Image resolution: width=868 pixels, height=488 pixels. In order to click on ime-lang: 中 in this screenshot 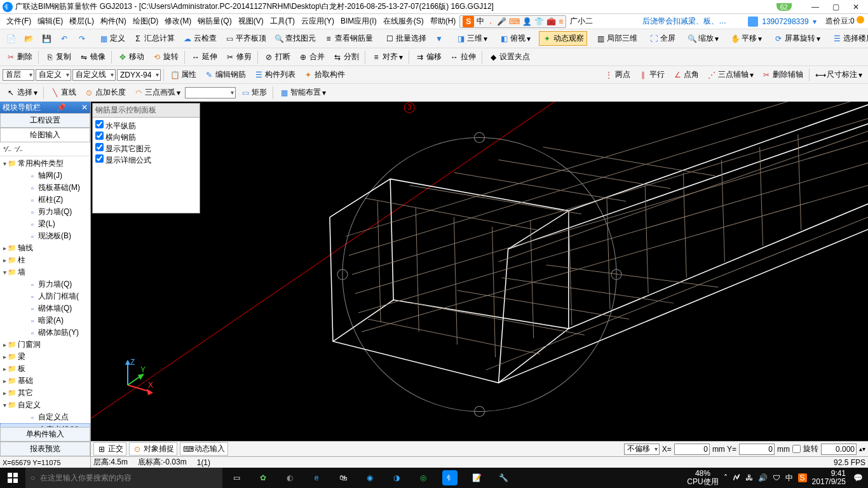, I will do `click(480, 22)`.